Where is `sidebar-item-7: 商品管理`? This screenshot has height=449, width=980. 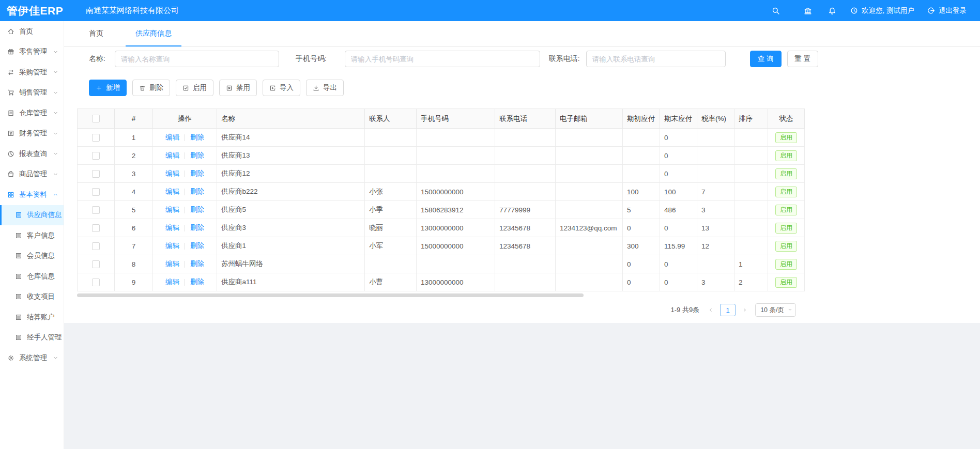
sidebar-item-7: 商品管理 is located at coordinates (32, 175).